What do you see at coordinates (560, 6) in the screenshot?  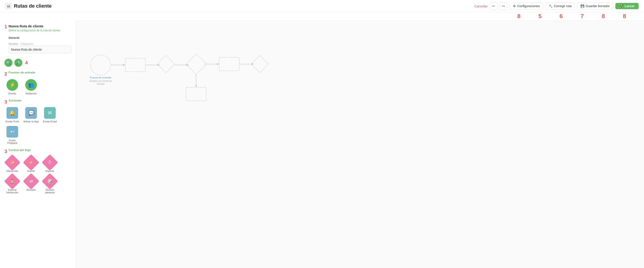 I see `corregir-button: 🔧 Corregir ruta` at bounding box center [560, 6].